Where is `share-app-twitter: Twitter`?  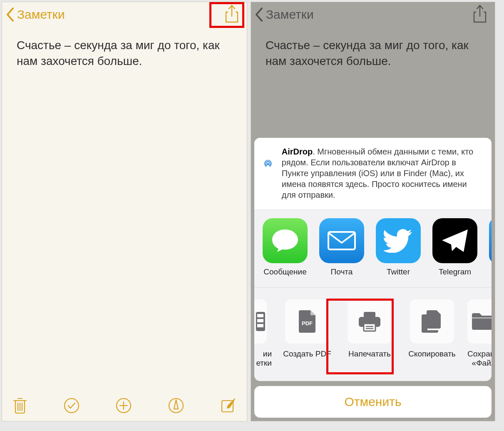
share-app-twitter: Twitter is located at coordinates (398, 247).